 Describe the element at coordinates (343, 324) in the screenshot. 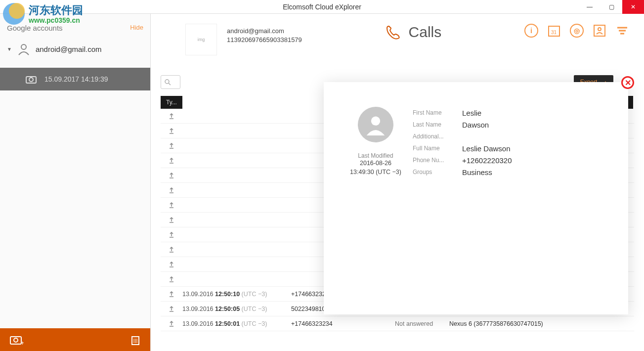

I see `party-cell: +17466323234` at that location.